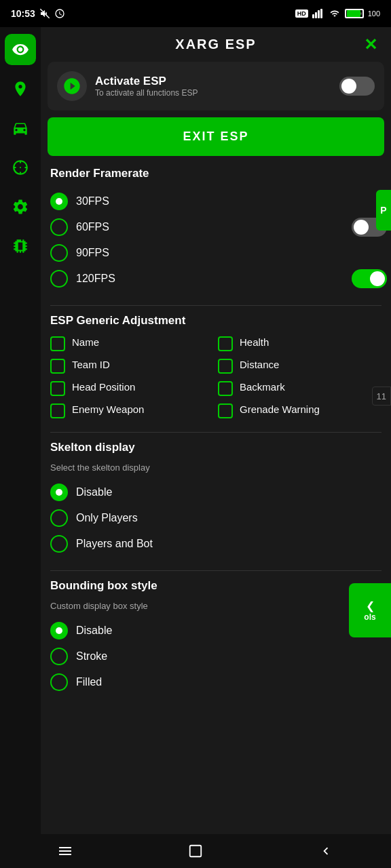 This screenshot has height=868, width=391. What do you see at coordinates (216, 544) in the screenshot?
I see `skelton-players-bot-option: Players and Bot` at bounding box center [216, 544].